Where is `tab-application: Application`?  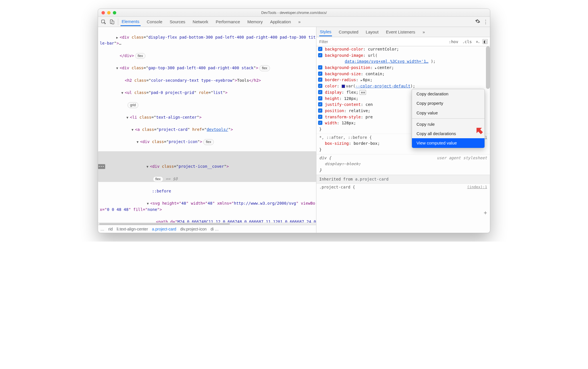 tab-application: Application is located at coordinates (281, 22).